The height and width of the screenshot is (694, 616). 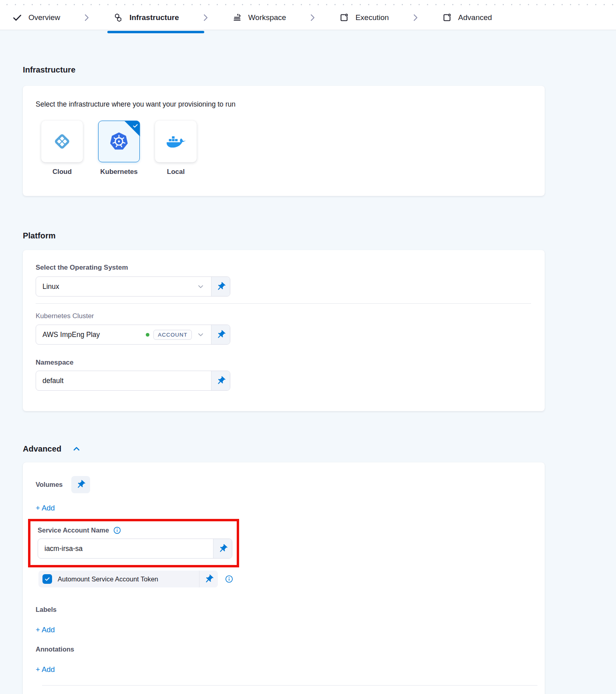 I want to click on cluster-select: AWS ImpEng Play ACCOUNT, so click(x=123, y=335).